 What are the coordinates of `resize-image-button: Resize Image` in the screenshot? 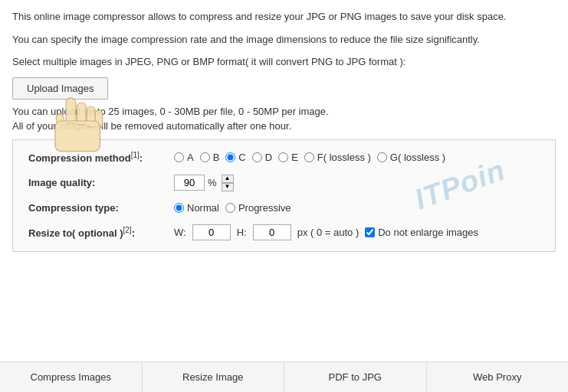 It's located at (214, 377).